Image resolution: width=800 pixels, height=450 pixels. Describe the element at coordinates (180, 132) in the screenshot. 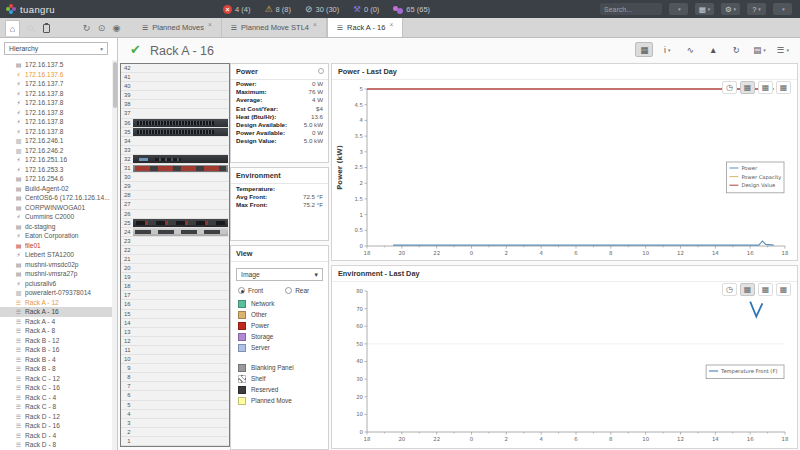

I see `rack-device-switch-u35` at that location.